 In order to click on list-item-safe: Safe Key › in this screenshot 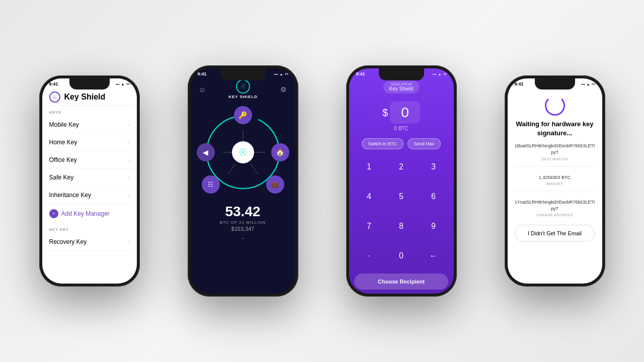, I will do `click(90, 178)`.